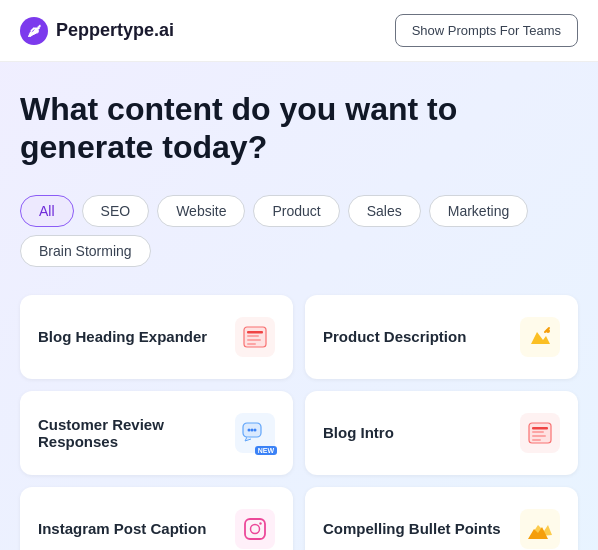 The width and height of the screenshot is (598, 550). I want to click on card-instagram: Instagram Post Caption, so click(156, 518).